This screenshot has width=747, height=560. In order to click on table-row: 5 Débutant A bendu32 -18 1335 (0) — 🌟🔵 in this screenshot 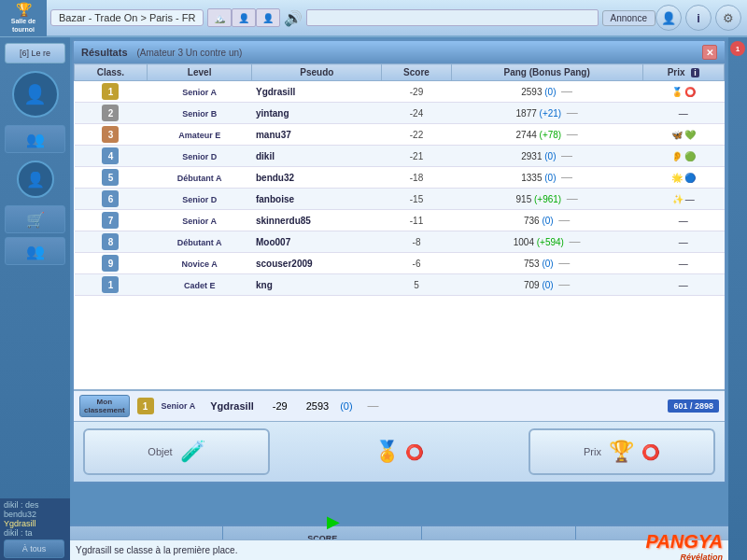, I will do `click(400, 177)`.